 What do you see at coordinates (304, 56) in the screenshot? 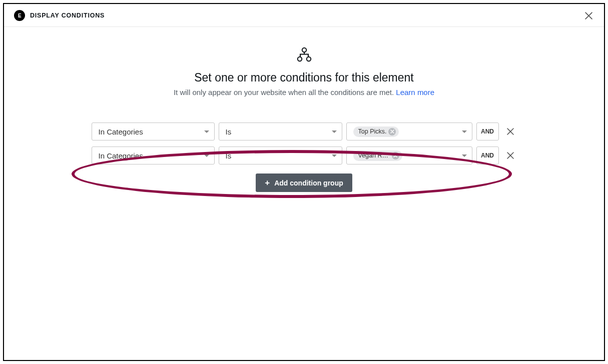
I see `conditions-tree-icon` at bounding box center [304, 56].